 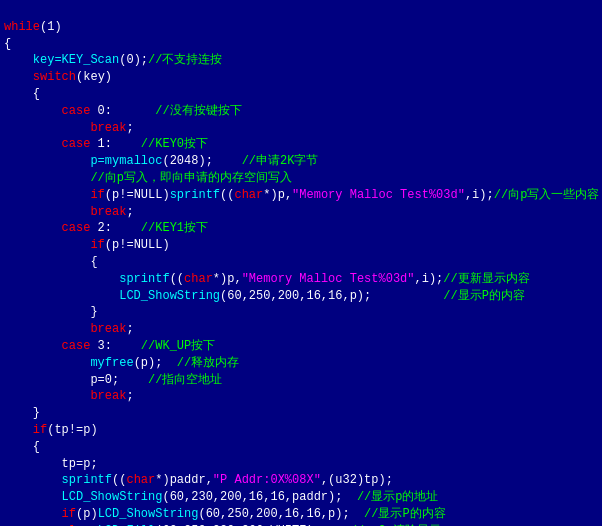 What do you see at coordinates (301, 60) in the screenshot?
I see `code-line: key=KEY_Scan(0);//不支持连按` at bounding box center [301, 60].